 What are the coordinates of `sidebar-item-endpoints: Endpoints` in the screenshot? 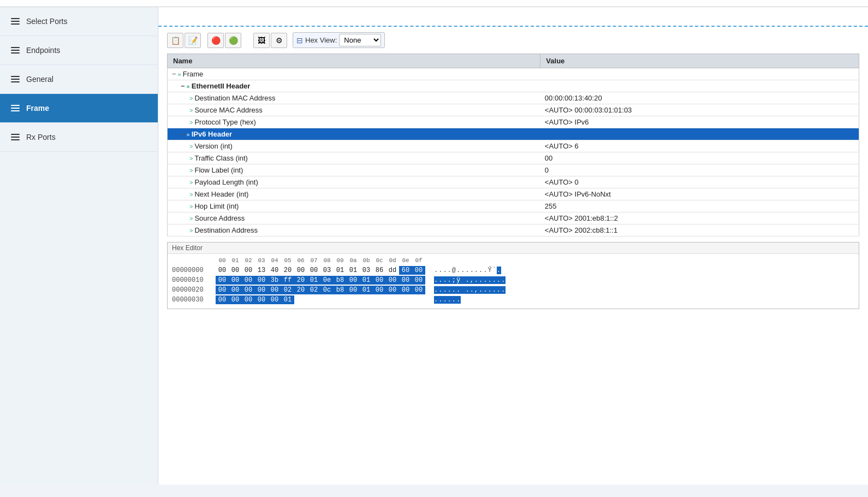 It's located at (79, 50).